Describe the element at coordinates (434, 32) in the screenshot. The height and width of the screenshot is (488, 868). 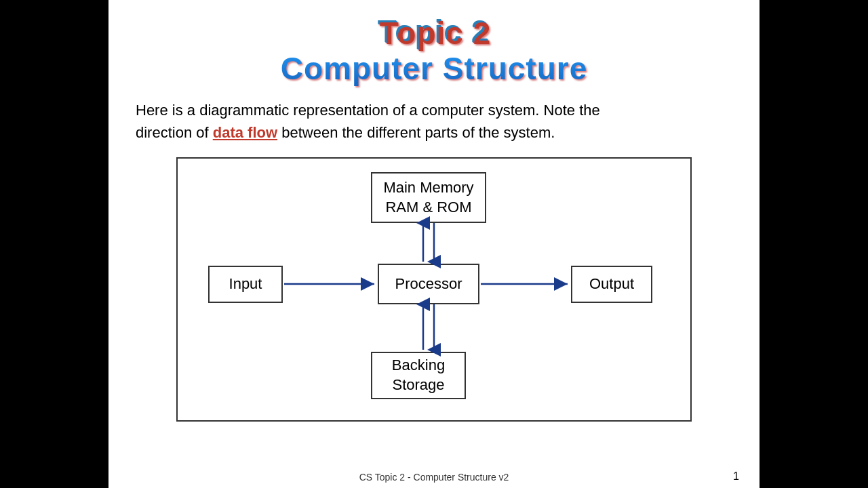
I see `title-line1: Topic 2` at that location.